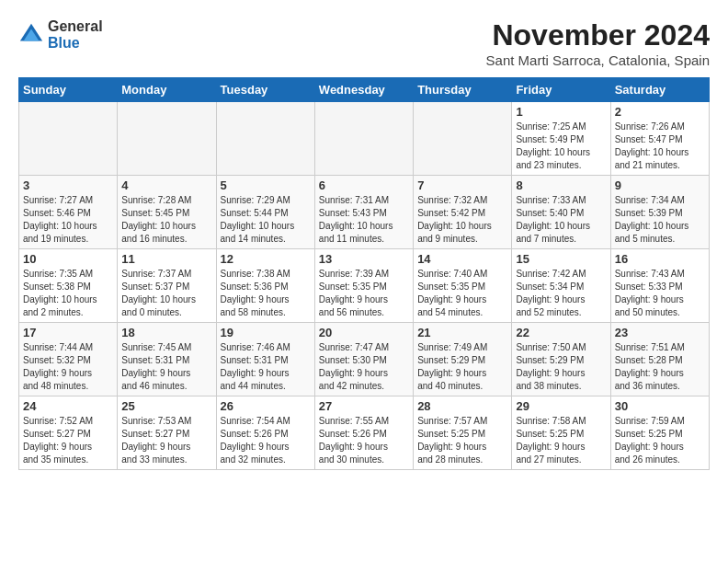 The width and height of the screenshot is (728, 563). I want to click on weekday-header-wednesday: Wednesday, so click(364, 90).